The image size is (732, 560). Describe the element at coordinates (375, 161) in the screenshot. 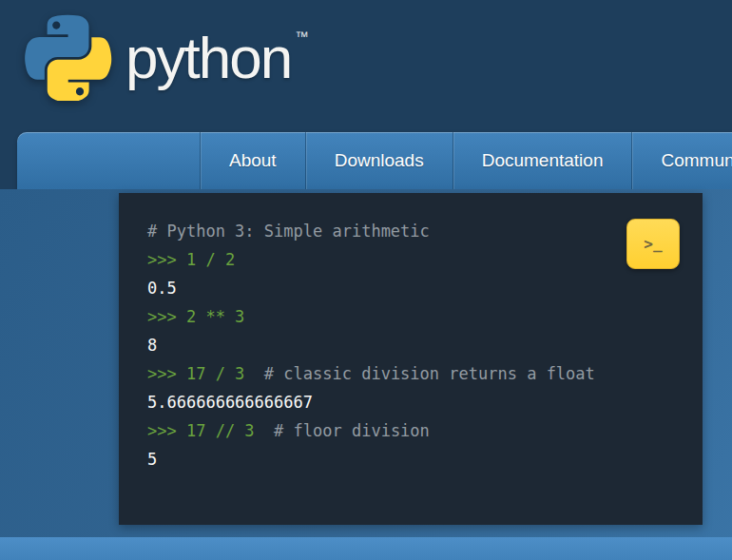

I see `main-nav: AboutDownloadsDocumentationCommunity` at that location.